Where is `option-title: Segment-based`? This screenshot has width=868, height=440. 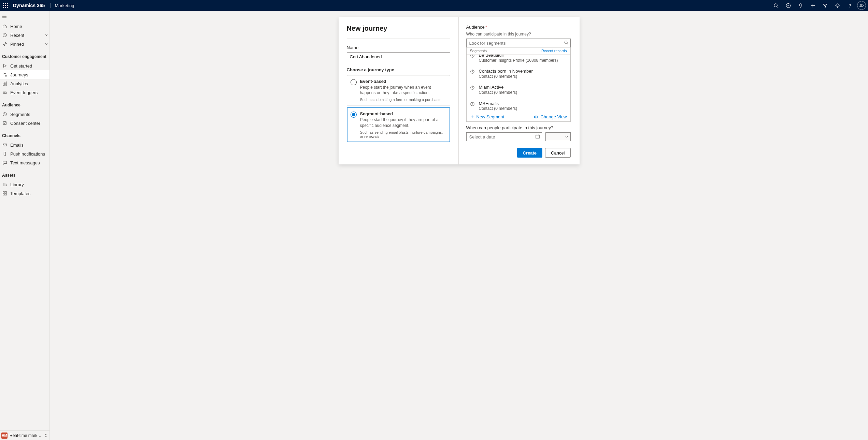
option-title: Segment-based is located at coordinates (403, 114).